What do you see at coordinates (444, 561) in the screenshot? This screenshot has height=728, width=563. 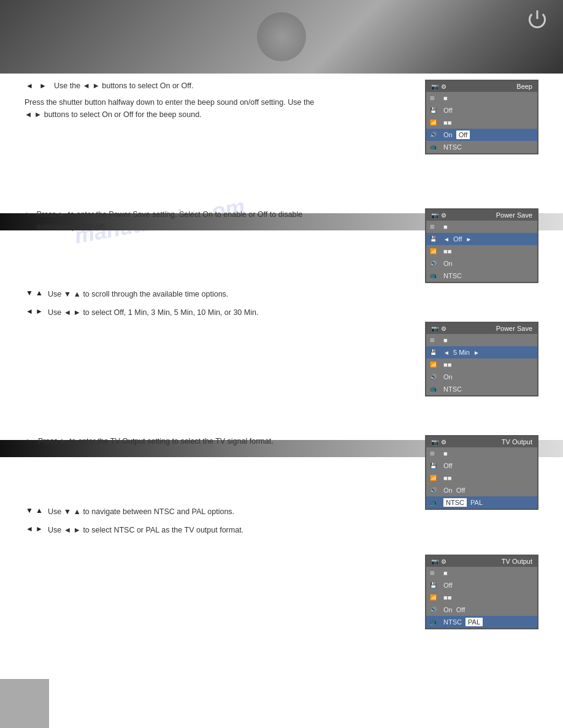 I see `settings-icon-tv2: ⚙` at bounding box center [444, 561].